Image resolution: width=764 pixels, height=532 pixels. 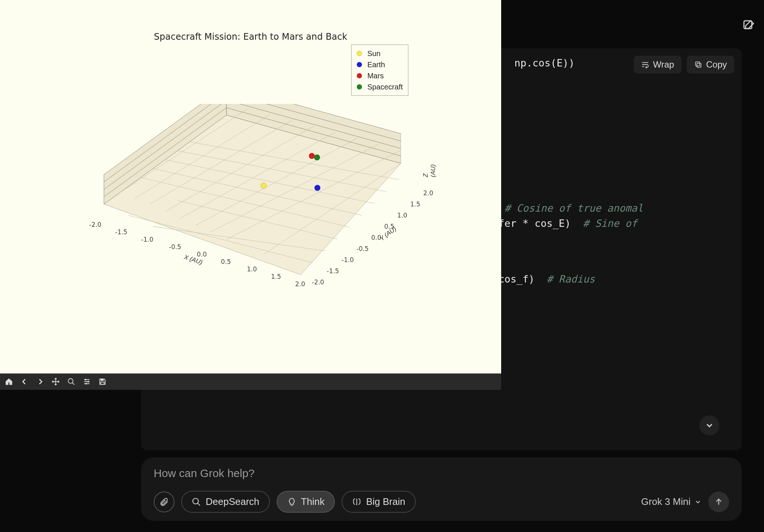 I want to click on copy-button: Copy, so click(x=711, y=65).